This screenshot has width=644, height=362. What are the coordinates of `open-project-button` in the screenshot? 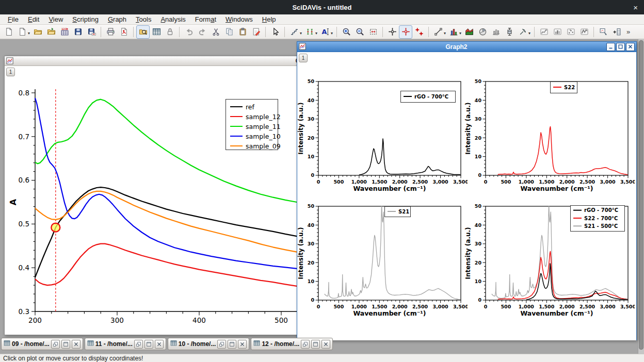 It's located at (38, 32).